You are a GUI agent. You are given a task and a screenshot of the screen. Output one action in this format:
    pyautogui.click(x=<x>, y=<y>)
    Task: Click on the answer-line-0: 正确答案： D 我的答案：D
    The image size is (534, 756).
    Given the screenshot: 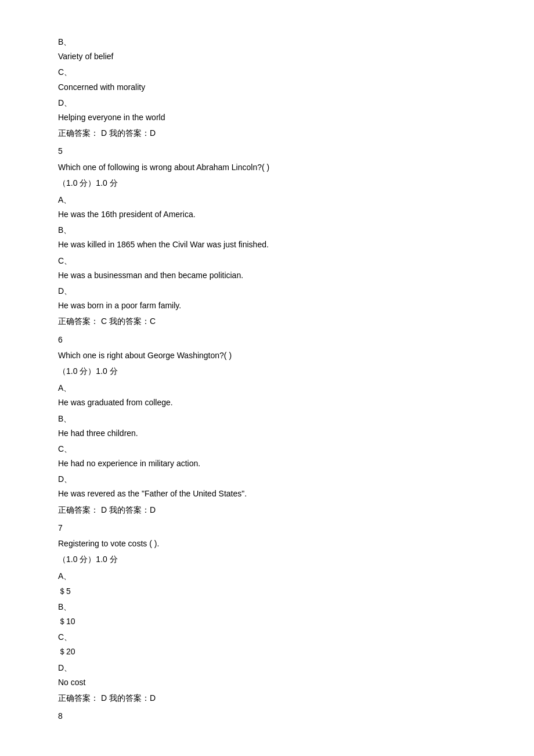 What is the action you would take?
    pyautogui.click(x=267, y=134)
    